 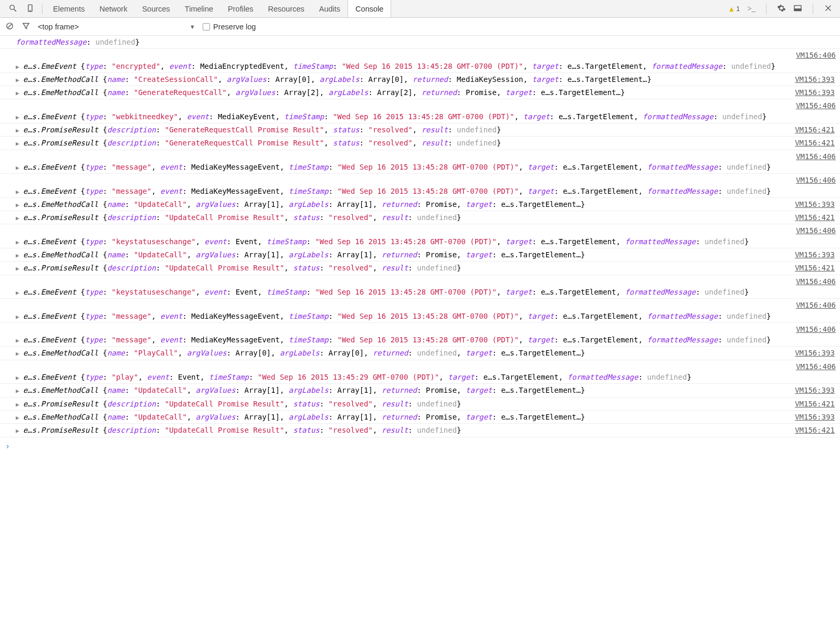 What do you see at coordinates (206, 27) in the screenshot?
I see `checkbox` at bounding box center [206, 27].